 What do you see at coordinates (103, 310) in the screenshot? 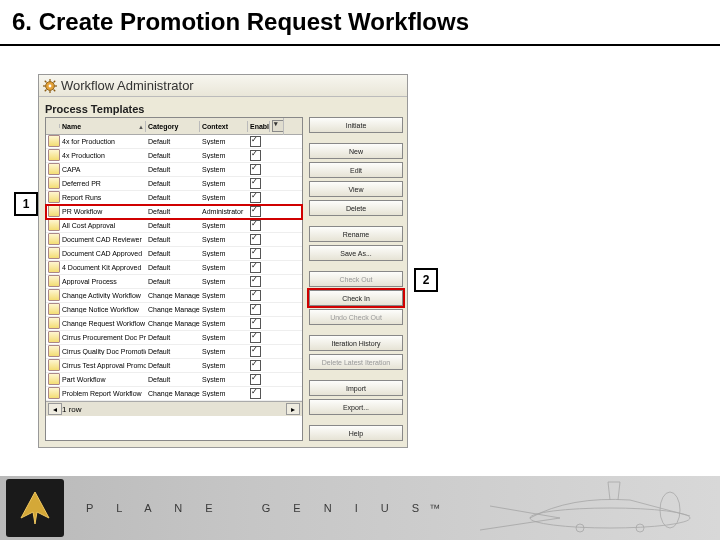
I see `cell-name: Change Notice Workflow` at bounding box center [103, 310].